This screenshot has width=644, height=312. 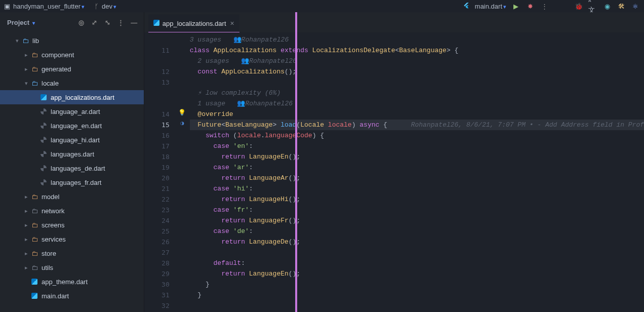 What do you see at coordinates (72, 126) in the screenshot?
I see `tree-node: language_en.dart` at bounding box center [72, 126].